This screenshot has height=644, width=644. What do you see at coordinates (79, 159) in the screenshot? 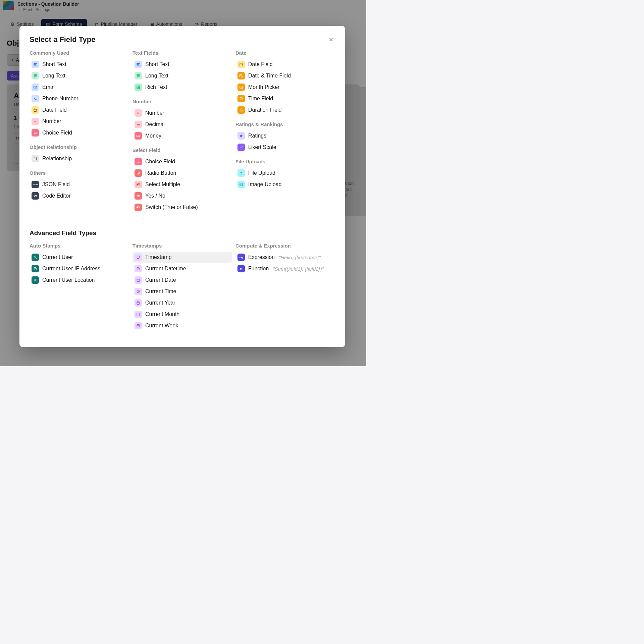
I see `field-relationship: Relationship` at bounding box center [79, 159].